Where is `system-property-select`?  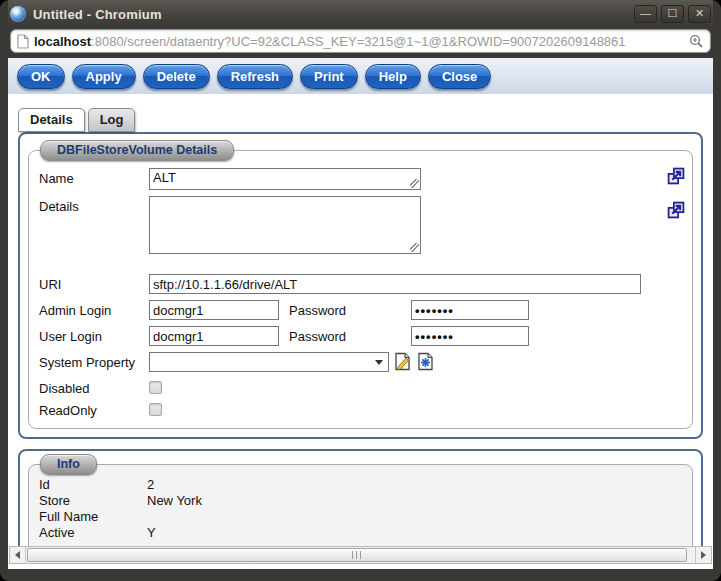
system-property-select is located at coordinates (269, 362).